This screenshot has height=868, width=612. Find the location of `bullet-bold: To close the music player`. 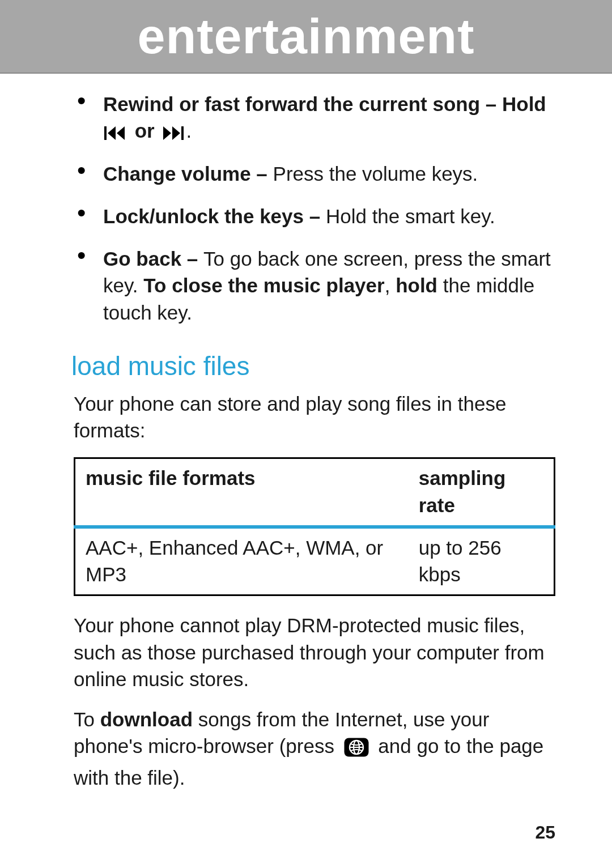

bullet-bold: To close the music player is located at coordinates (264, 286).